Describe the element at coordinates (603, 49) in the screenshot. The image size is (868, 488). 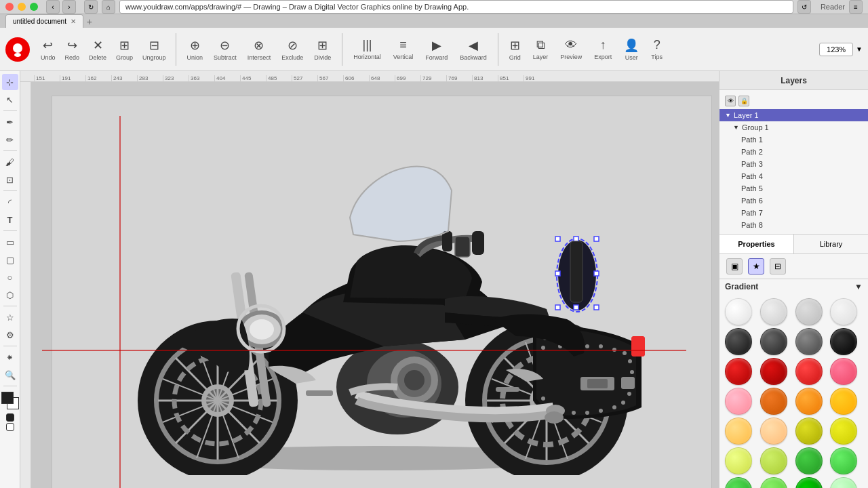
I see `export-button: ↑ Export` at that location.